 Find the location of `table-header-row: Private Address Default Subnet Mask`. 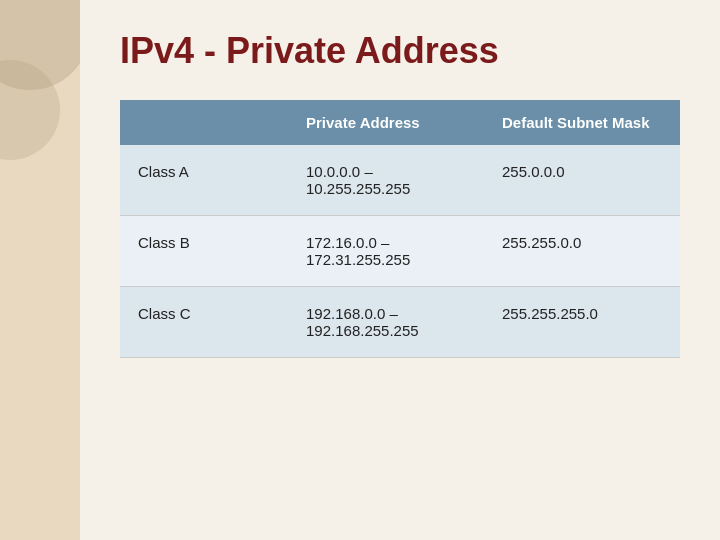

table-header-row: Private Address Default Subnet Mask is located at coordinates (400, 122).